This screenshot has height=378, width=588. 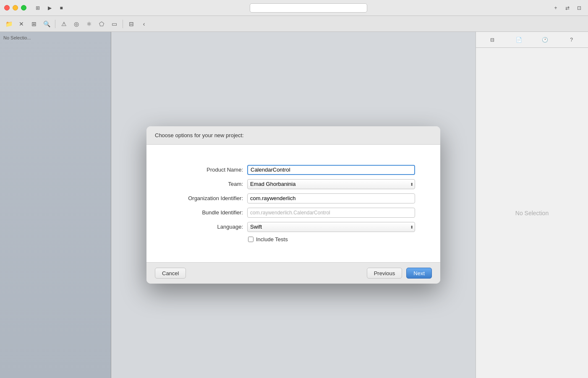 What do you see at coordinates (567, 8) in the screenshot?
I see `swap-icon: ⇄` at bounding box center [567, 8].